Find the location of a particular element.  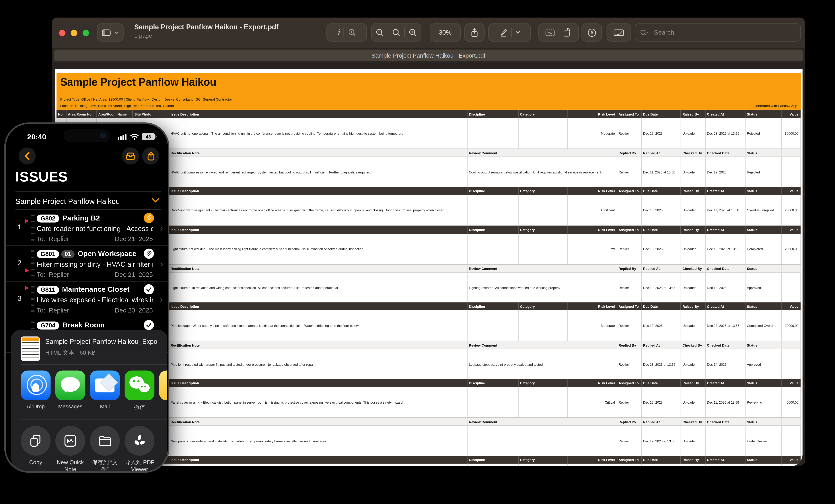

paperclip-icon is located at coordinates (149, 218).